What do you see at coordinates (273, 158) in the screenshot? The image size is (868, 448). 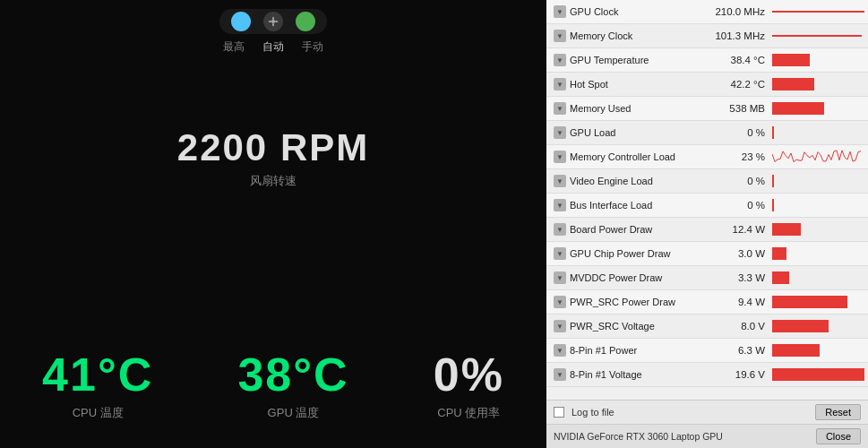 I see `rpm-display: 2200 RPM 风扇转速` at bounding box center [273, 158].